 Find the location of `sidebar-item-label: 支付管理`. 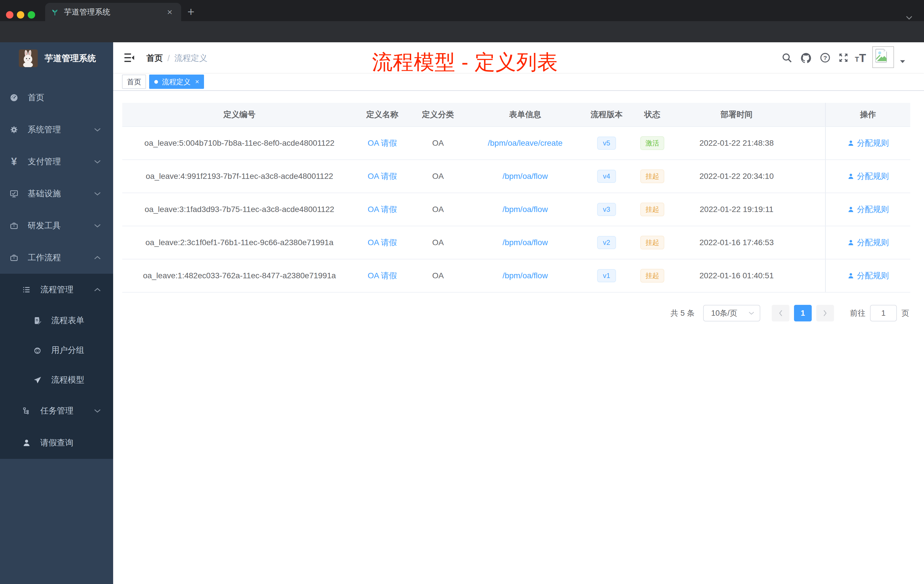

sidebar-item-label: 支付管理 is located at coordinates (45, 162).